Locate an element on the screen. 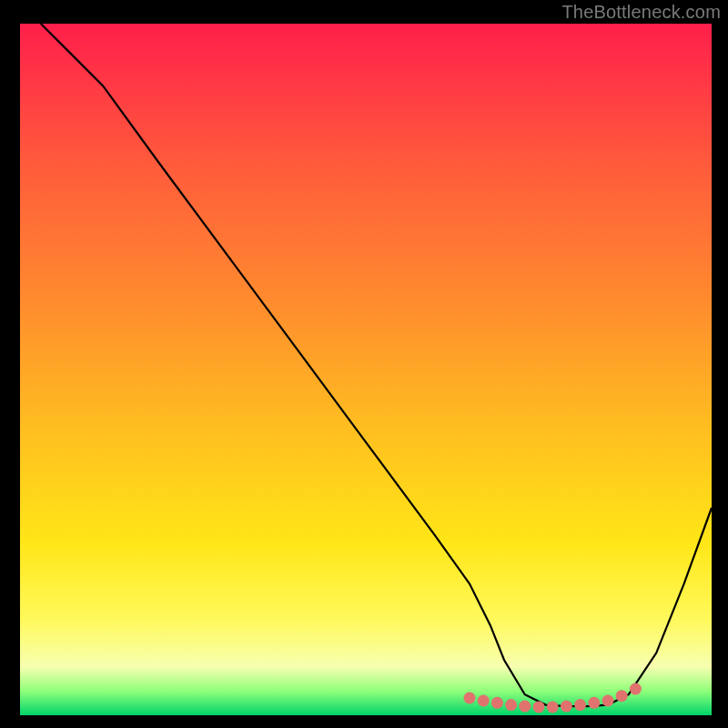 Image resolution: width=728 pixels, height=728 pixels. attribution-text: TheBottleneck.com is located at coordinates (641, 13).